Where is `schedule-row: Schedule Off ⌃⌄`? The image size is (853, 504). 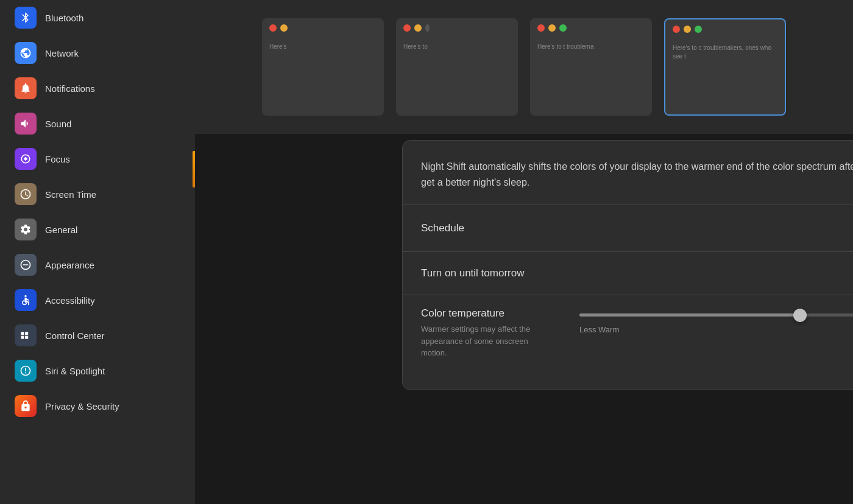 schedule-row: Schedule Off ⌃⌄ is located at coordinates (637, 228).